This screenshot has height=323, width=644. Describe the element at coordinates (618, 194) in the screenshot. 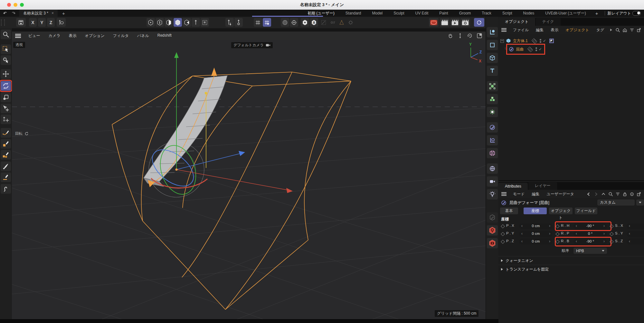

I see `attr-filter-icon` at that location.